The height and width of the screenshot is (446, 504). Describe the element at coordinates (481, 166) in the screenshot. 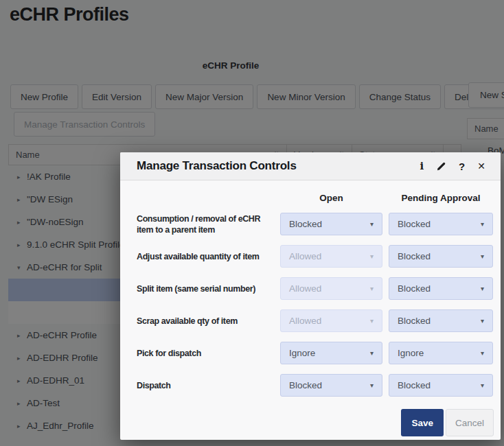

I see `close-icon: ✕` at that location.